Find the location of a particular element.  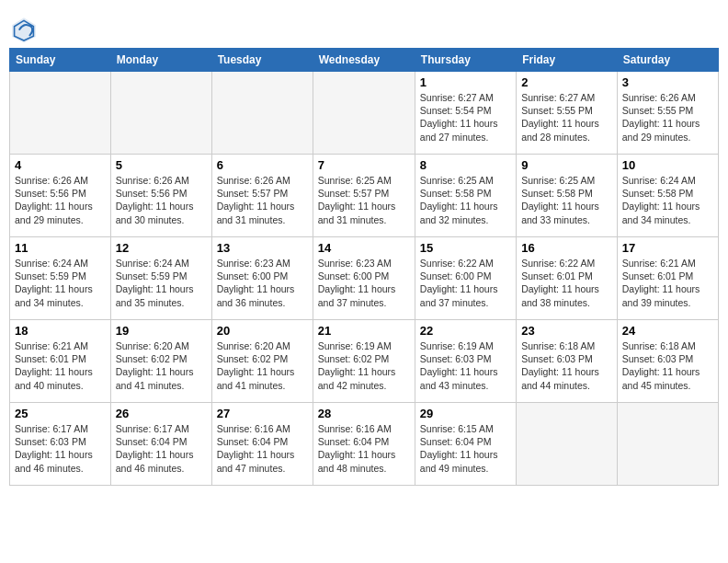

day-info: Sunrise: 6:26 AM Sunset: 5:57 PM Dayligh… is located at coordinates (263, 201).